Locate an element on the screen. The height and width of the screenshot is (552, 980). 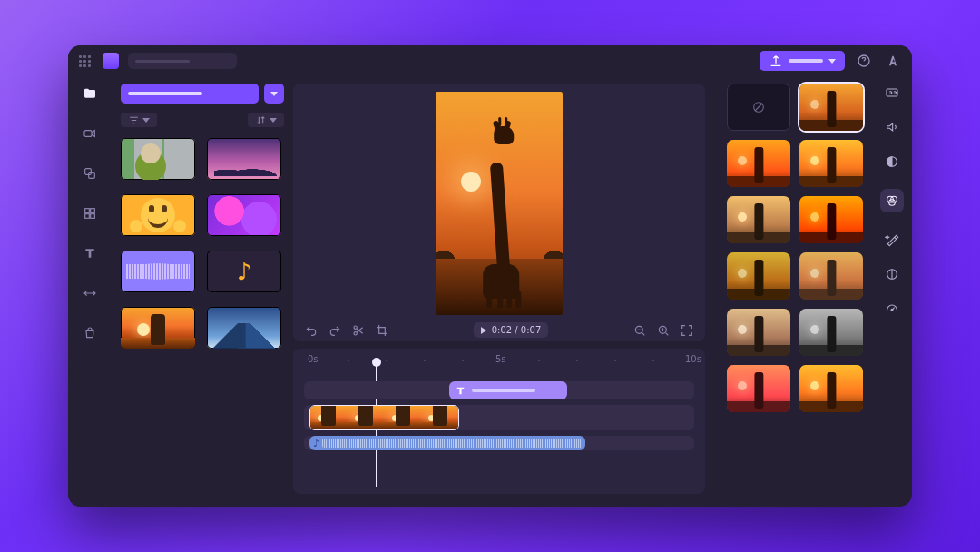
text-icon is located at coordinates (461, 390).